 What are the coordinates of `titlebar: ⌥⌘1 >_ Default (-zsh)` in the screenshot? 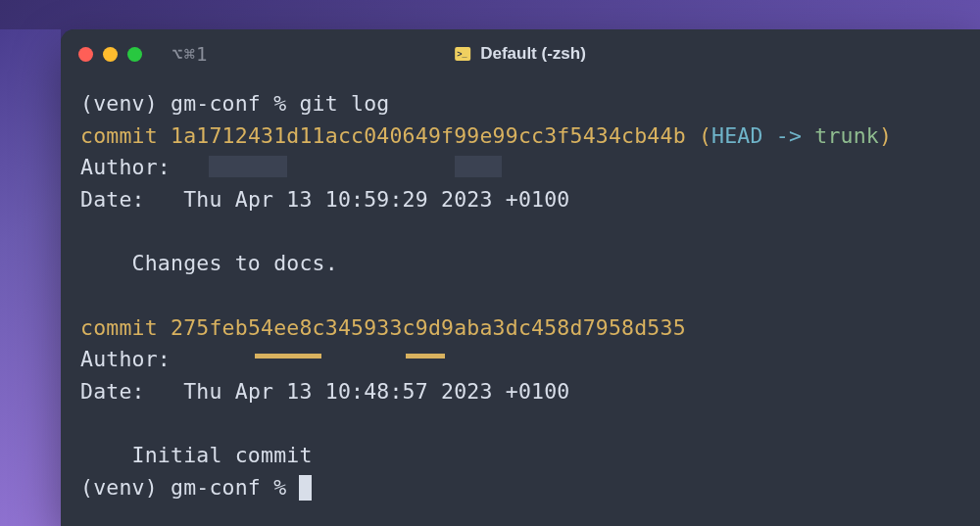 It's located at (520, 54).